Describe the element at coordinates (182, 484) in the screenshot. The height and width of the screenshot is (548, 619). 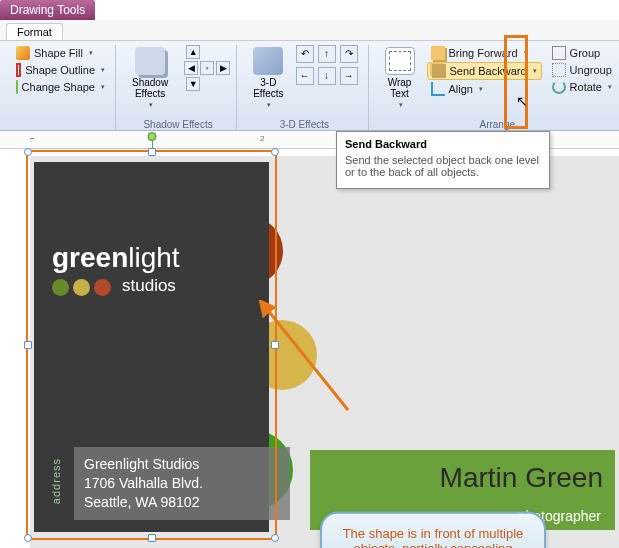
I see `address-block: Greenlight Studios 1706 Valhalla Blvd. S…` at that location.